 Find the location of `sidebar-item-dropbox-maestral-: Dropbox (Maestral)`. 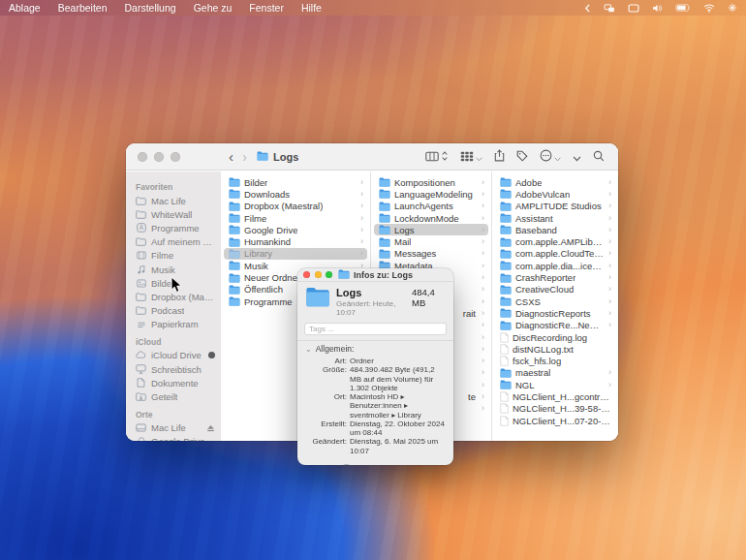

sidebar-item-dropbox-maestral-: Dropbox (Maestral) is located at coordinates (173, 296).